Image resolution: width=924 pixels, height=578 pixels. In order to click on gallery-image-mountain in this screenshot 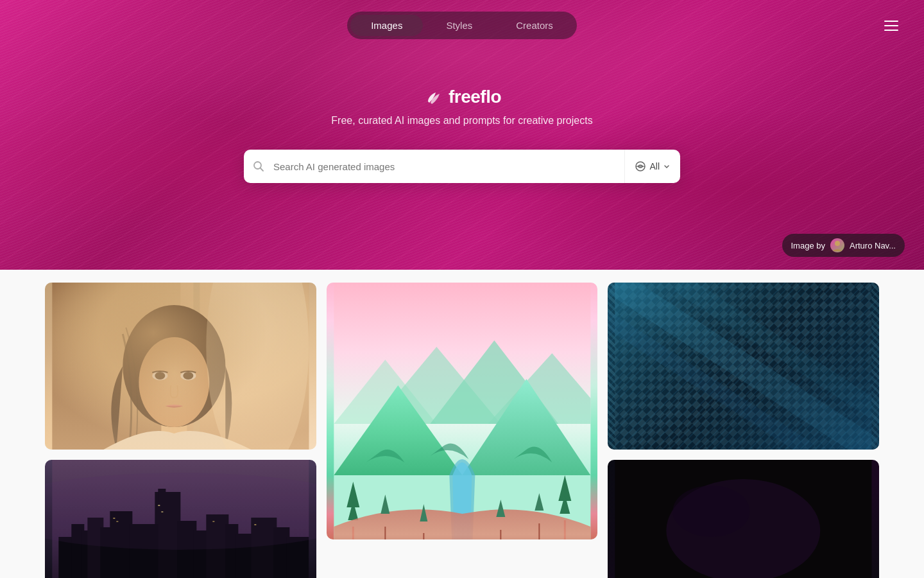, I will do `click(462, 411)`.